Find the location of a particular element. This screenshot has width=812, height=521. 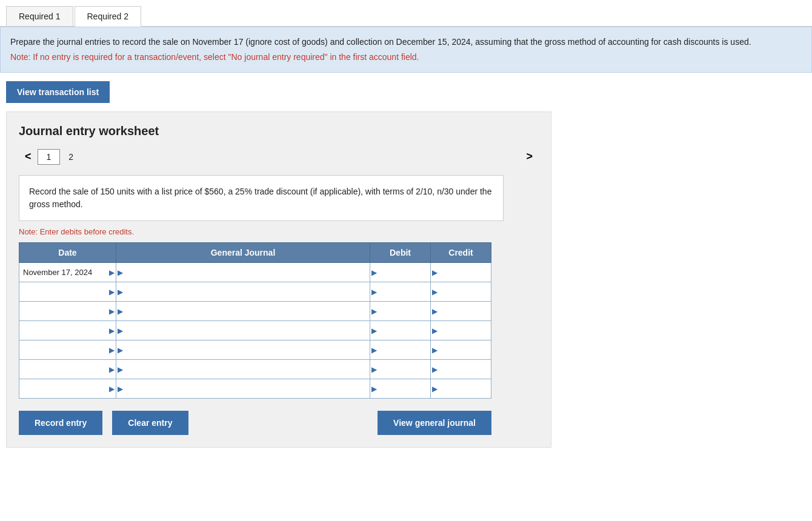

debit-cell-1: ▶ is located at coordinates (401, 292).